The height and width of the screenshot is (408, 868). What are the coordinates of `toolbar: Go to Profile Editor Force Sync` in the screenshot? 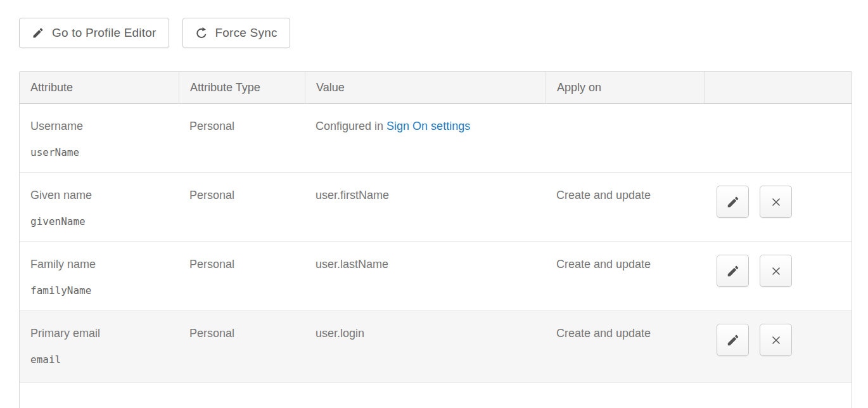 It's located at (436, 33).